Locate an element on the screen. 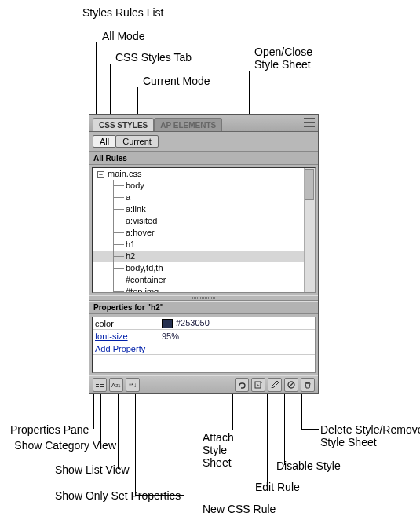 The width and height of the screenshot is (420, 527). callout-show-only-set: Show Only Set Properties is located at coordinates (118, 496).